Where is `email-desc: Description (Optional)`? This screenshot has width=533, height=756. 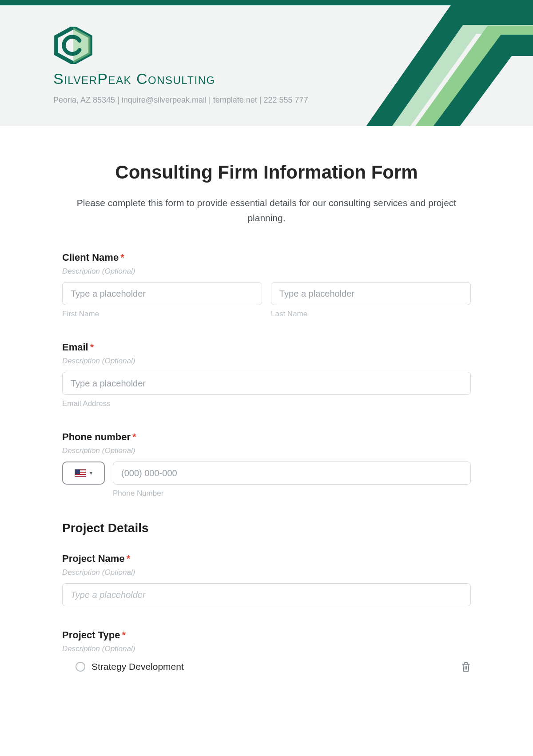
email-desc: Description (Optional) is located at coordinates (266, 361).